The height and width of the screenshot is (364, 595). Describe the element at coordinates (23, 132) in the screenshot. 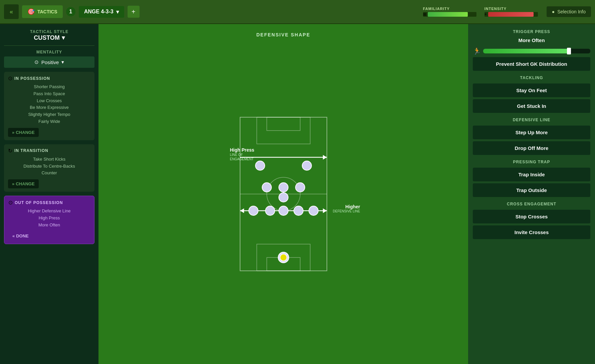

I see `in-possession-change-button: » CHANGE` at that location.